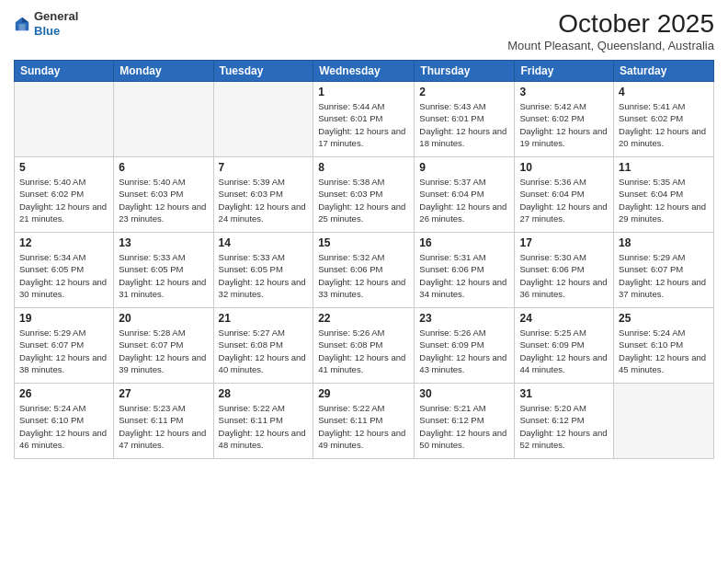 The image size is (728, 563). What do you see at coordinates (564, 167) in the screenshot?
I see `day-number: 10` at bounding box center [564, 167].